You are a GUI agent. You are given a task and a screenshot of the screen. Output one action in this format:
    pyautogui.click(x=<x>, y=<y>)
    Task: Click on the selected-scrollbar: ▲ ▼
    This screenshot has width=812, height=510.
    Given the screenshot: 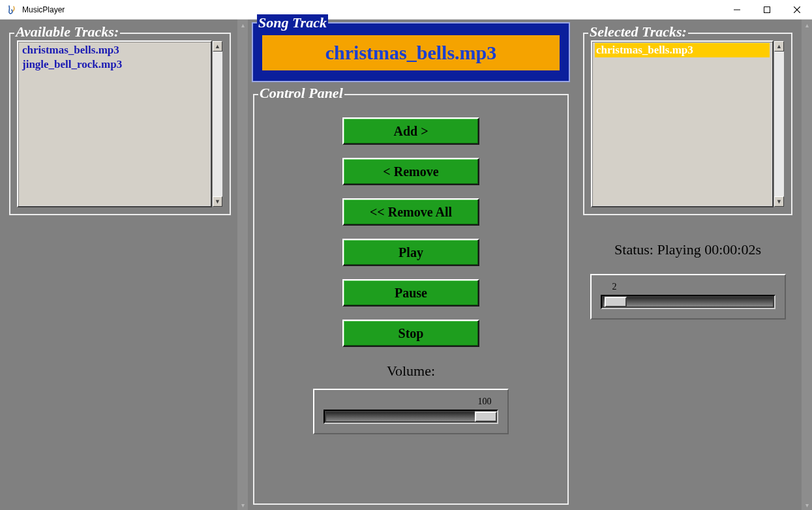 What is the action you would take?
    pyautogui.click(x=779, y=124)
    